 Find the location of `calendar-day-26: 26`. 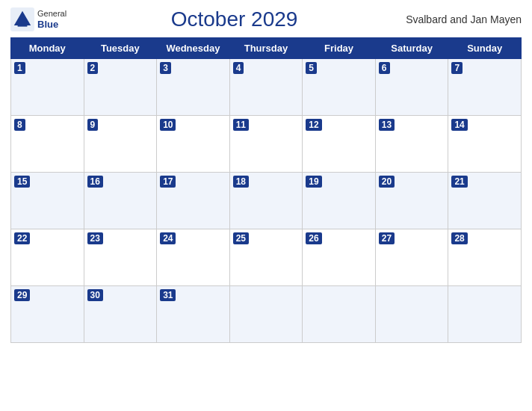

calendar-day-26: 26 is located at coordinates (339, 258).